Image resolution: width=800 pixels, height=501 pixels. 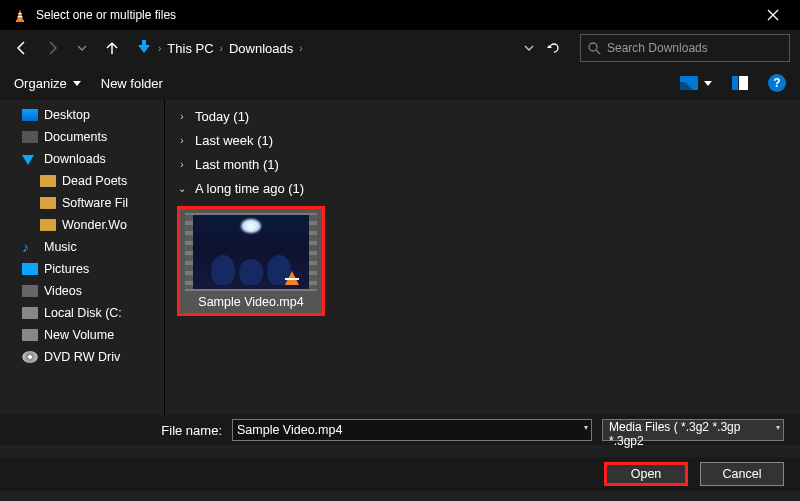 I want to click on sidebar-item-dvd: DVD RW Driv, so click(x=84, y=357).